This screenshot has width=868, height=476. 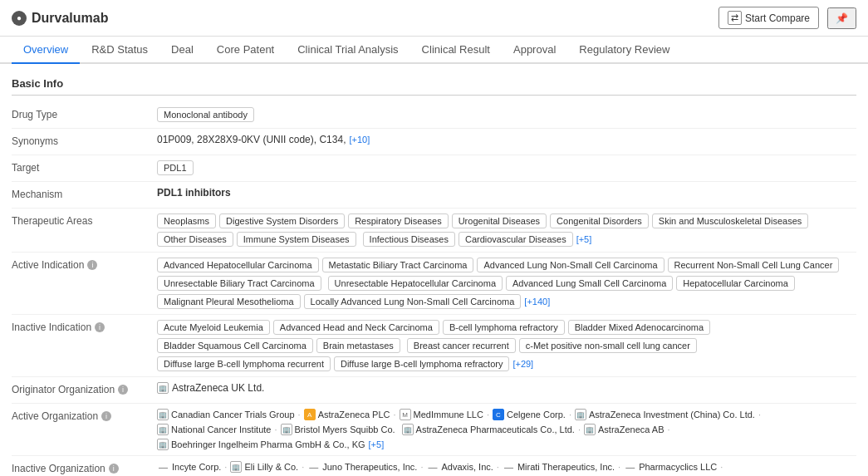 What do you see at coordinates (608, 346) in the screenshot?
I see `ii-cmet: c-Met positive non-small cell lung cance…` at bounding box center [608, 346].